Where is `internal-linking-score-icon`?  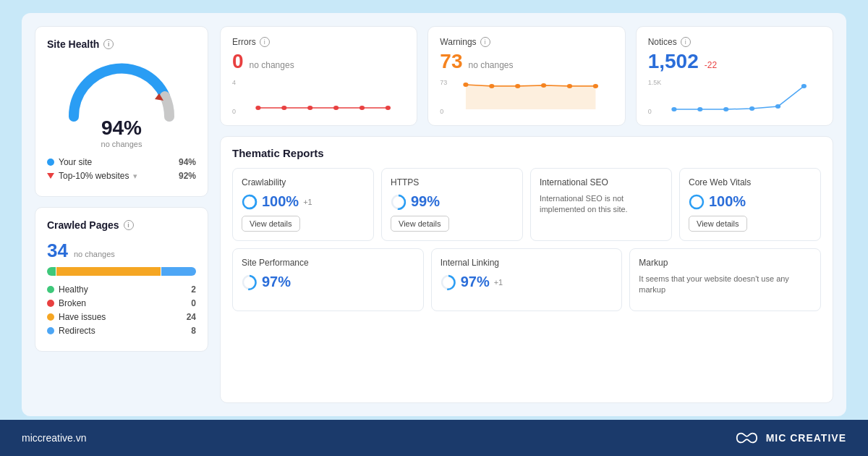
internal-linking-score-icon is located at coordinates (448, 282).